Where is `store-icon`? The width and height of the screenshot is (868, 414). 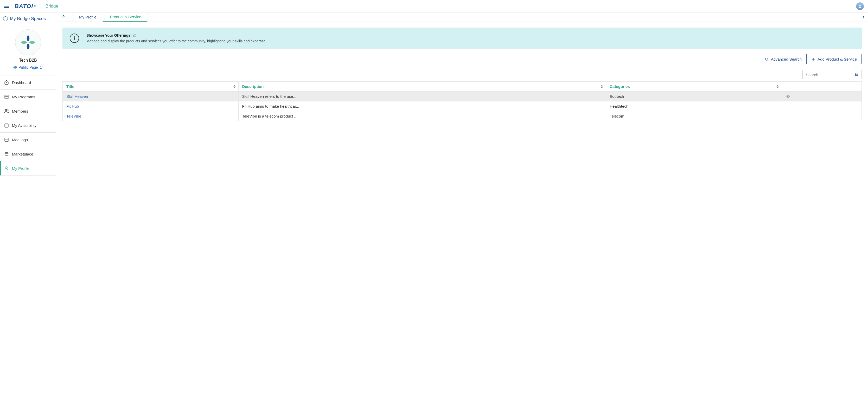
store-icon is located at coordinates (6, 154).